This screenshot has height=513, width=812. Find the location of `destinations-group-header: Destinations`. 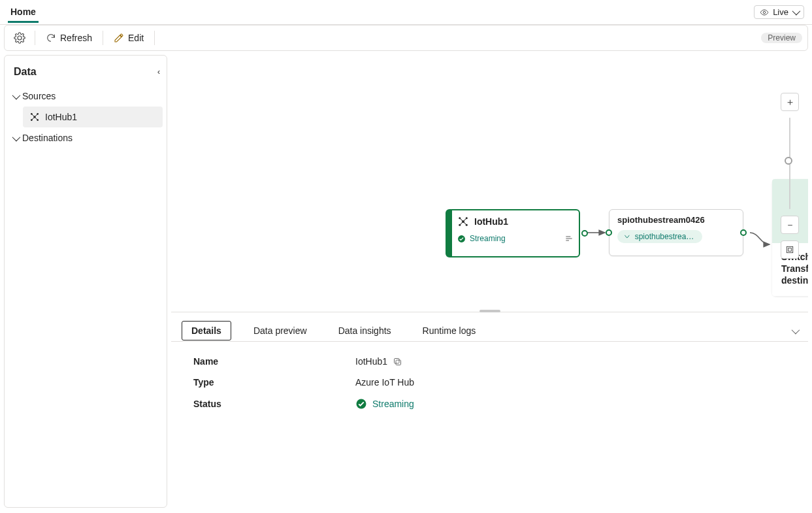

destinations-group-header: Destinations is located at coordinates (86, 138).